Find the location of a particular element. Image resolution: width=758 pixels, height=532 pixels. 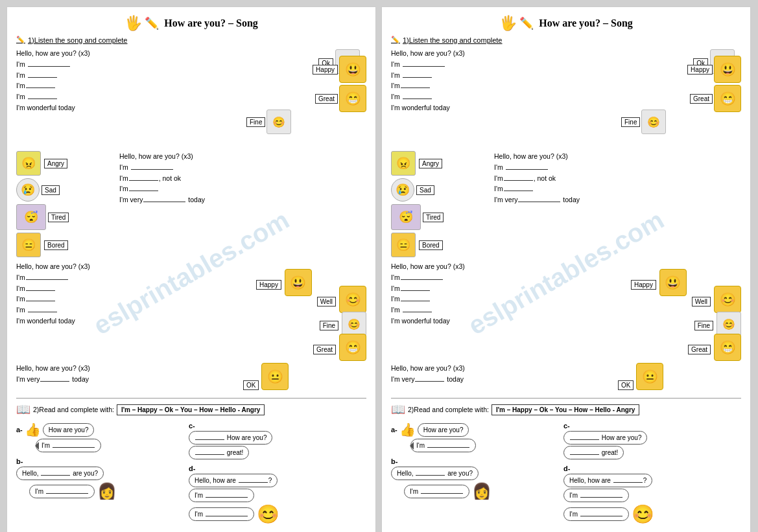

lines-section-3: Hello, how are you? (x3) I'm very today is located at coordinates (127, 378).